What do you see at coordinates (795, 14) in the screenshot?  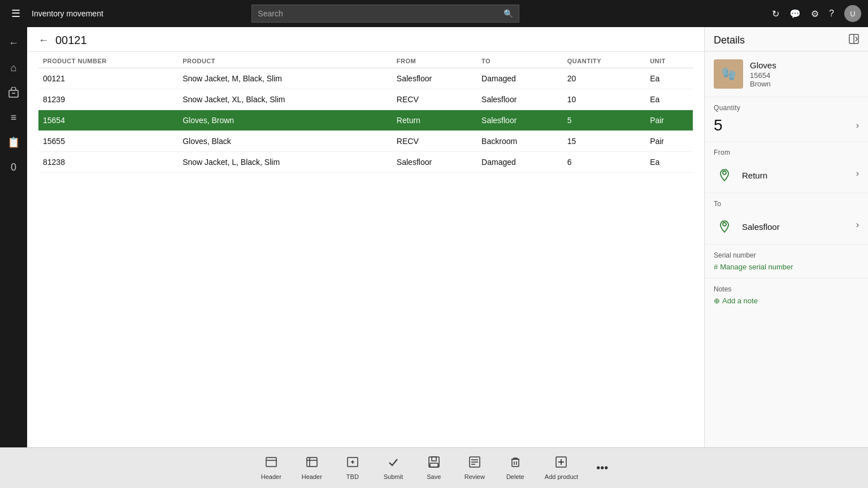 I see `comment-icon: 💬` at bounding box center [795, 14].